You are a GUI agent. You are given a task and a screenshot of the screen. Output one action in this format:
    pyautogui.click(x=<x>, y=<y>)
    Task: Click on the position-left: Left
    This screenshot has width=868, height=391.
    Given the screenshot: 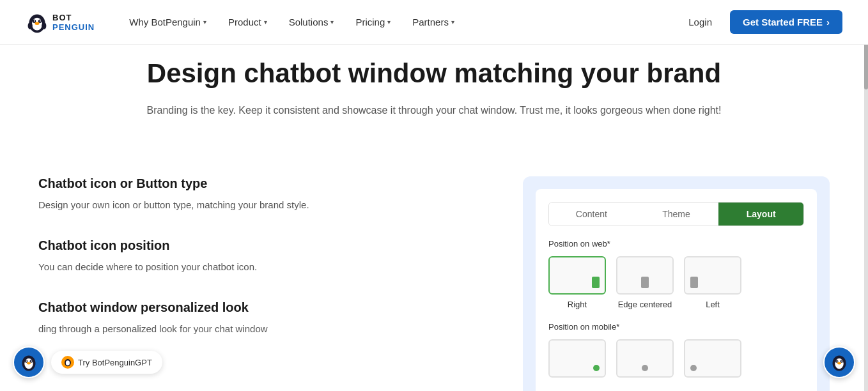 What is the action you would take?
    pyautogui.click(x=713, y=282)
    